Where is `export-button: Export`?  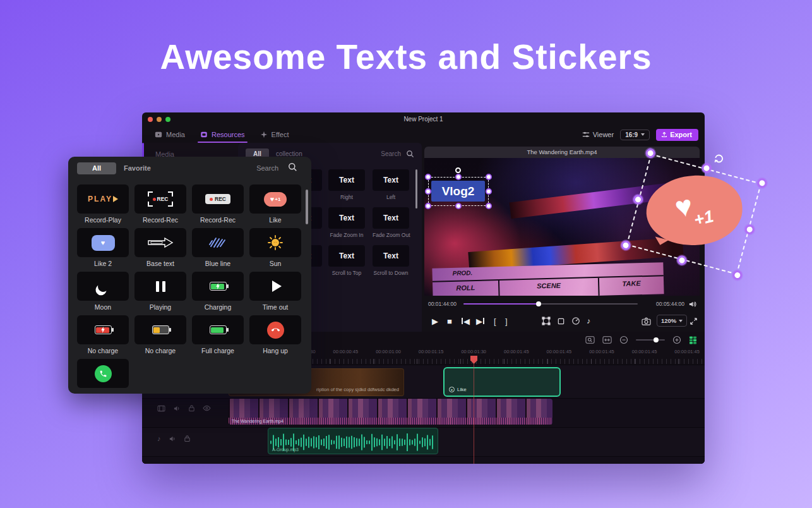 export-button: Export is located at coordinates (677, 135).